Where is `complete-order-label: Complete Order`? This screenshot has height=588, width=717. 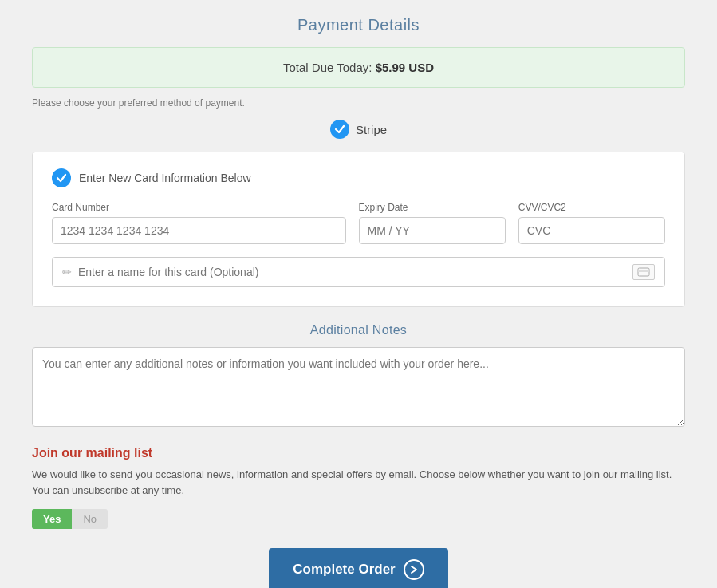
complete-order-label: Complete Order is located at coordinates (344, 570).